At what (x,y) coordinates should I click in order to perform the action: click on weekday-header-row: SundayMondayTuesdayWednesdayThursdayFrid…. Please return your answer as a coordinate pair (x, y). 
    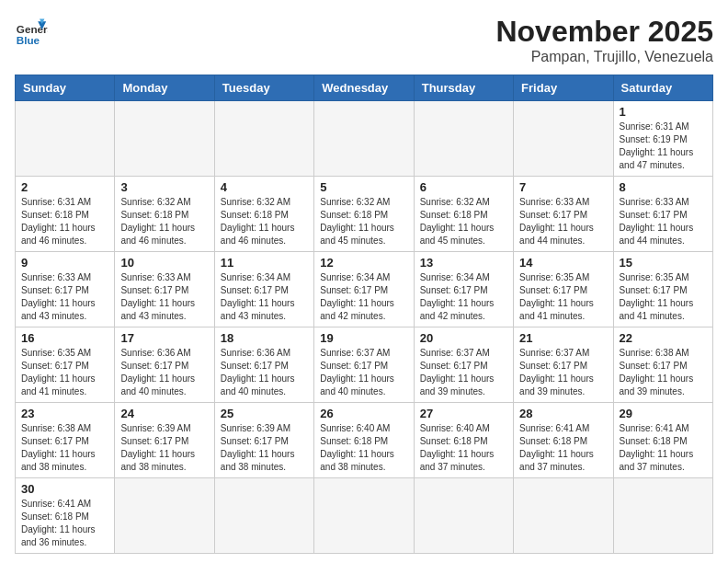
    Looking at the image, I should click on (364, 88).